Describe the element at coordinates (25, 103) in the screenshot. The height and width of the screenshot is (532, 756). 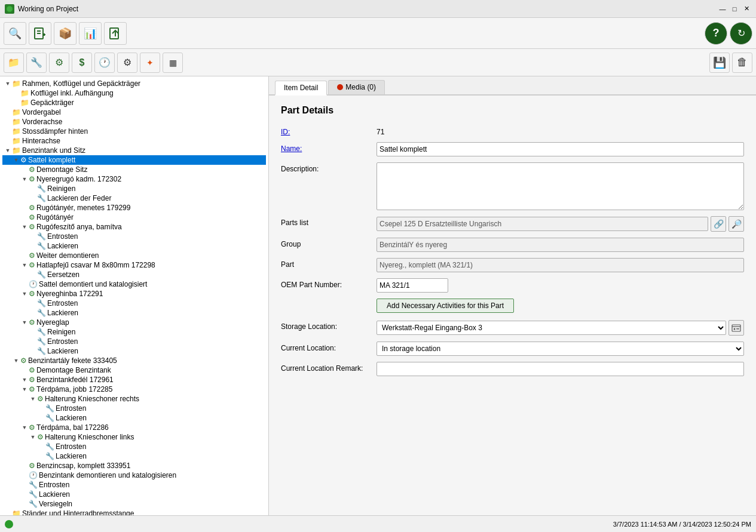
I see `folder-icon: 📁` at that location.